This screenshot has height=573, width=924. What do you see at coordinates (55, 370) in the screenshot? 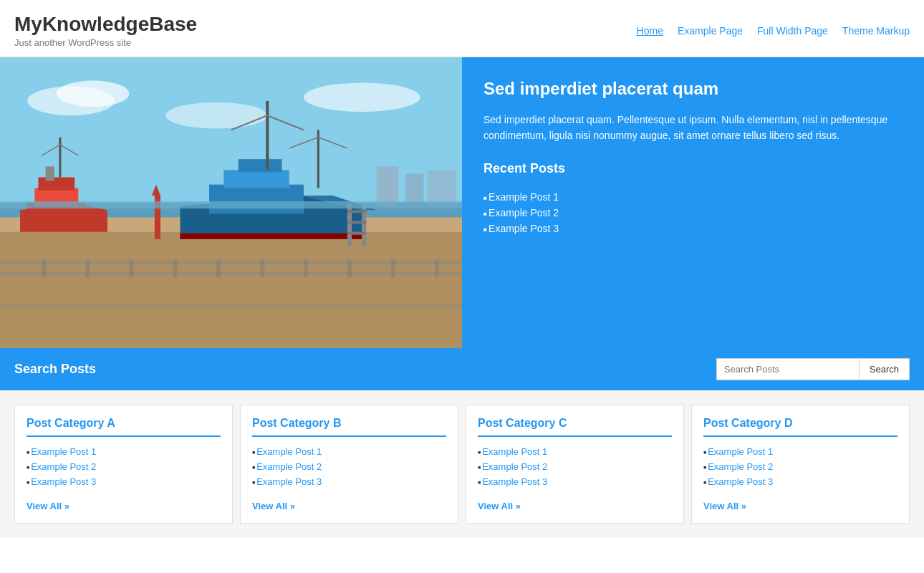
I see `search-bar-title: Search Posts` at bounding box center [55, 370].